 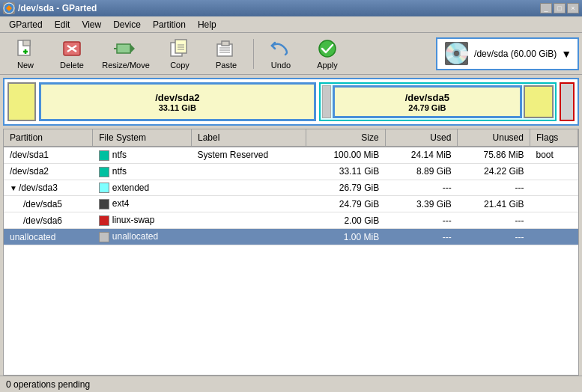 I want to click on col-filesystem: File System, so click(x=142, y=138).